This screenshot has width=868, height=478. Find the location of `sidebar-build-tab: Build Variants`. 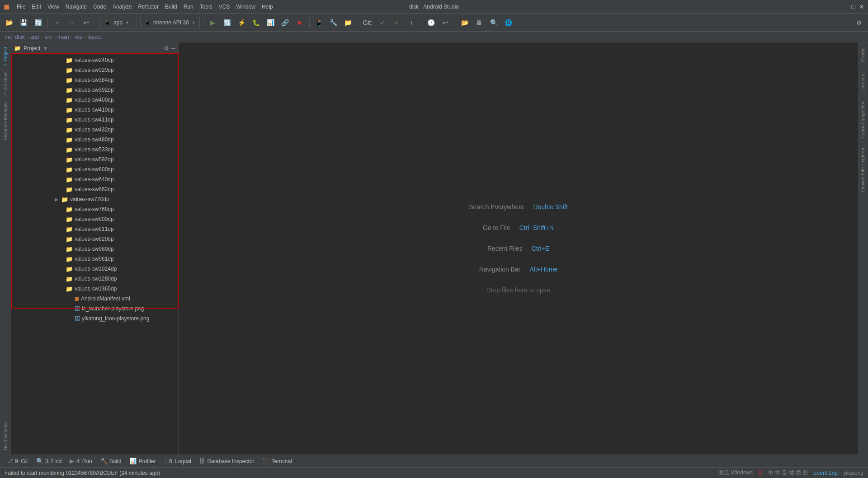

sidebar-build-tab: Build Variants is located at coordinates (5, 436).